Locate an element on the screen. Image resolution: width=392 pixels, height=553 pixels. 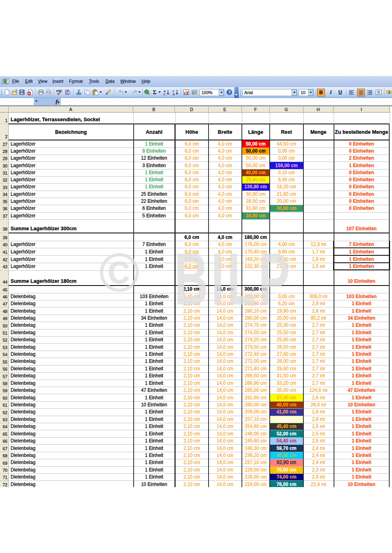
svg-text: A is located at coordinates (174, 94).